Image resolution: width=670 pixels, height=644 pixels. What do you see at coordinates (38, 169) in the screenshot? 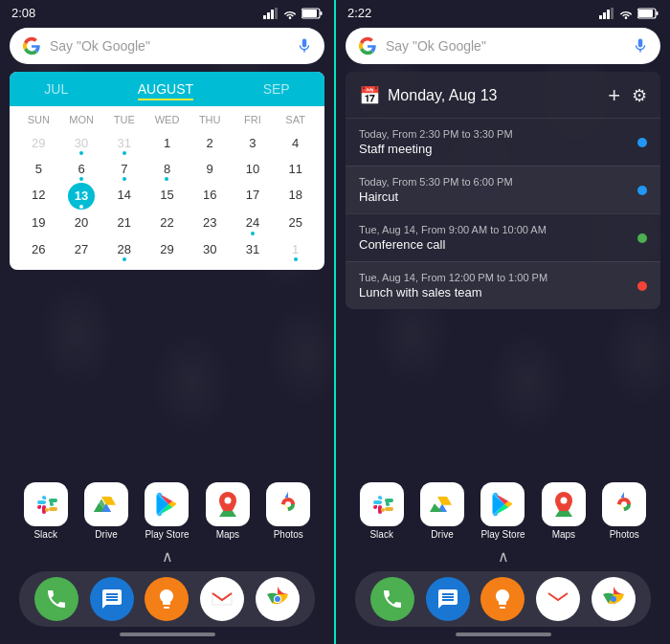
I see `cal-day: 5` at bounding box center [38, 169].